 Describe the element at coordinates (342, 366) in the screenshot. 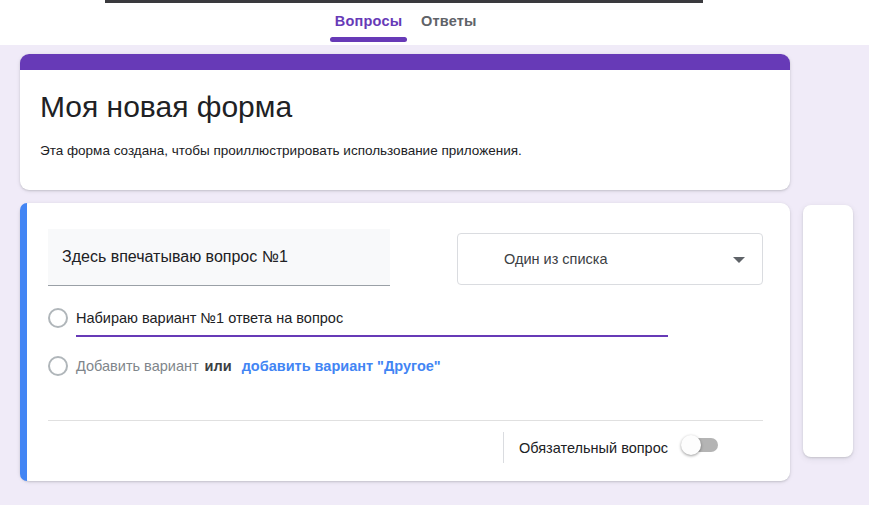

I see `add-other-option-link: добавить вариант "Другое"` at that location.